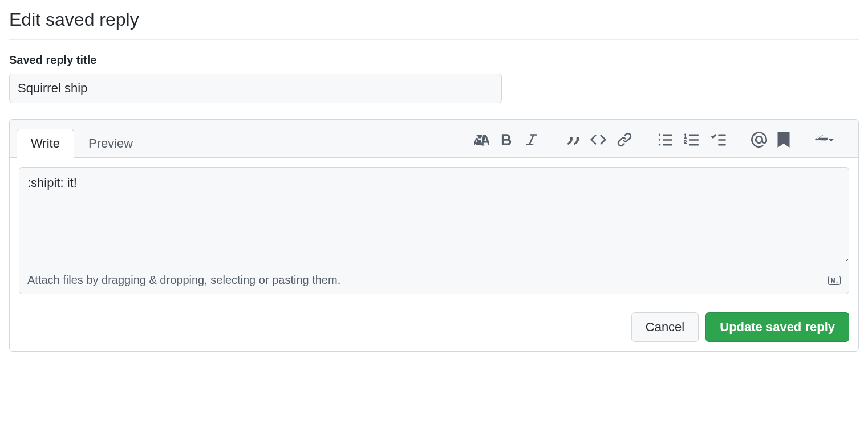 Image resolution: width=868 pixels, height=448 pixels. I want to click on unordered-list-icon, so click(666, 140).